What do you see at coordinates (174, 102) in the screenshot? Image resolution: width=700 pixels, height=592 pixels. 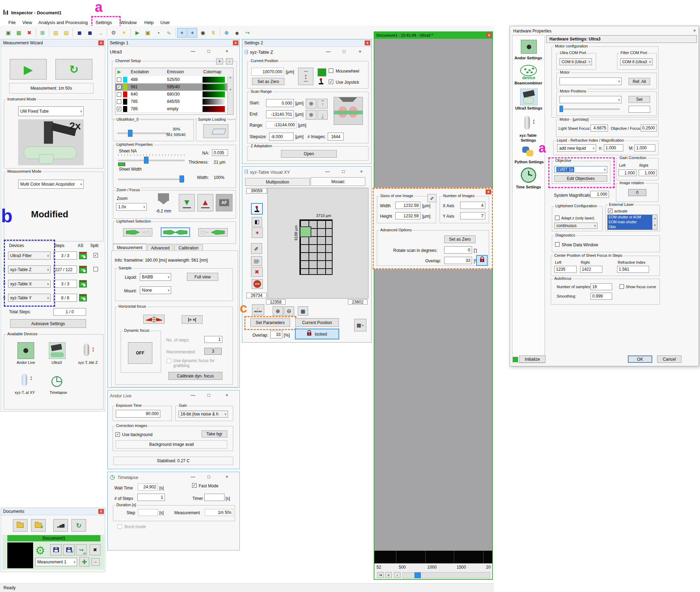 I see `channel-row-4: 785 845/55` at bounding box center [174, 102].